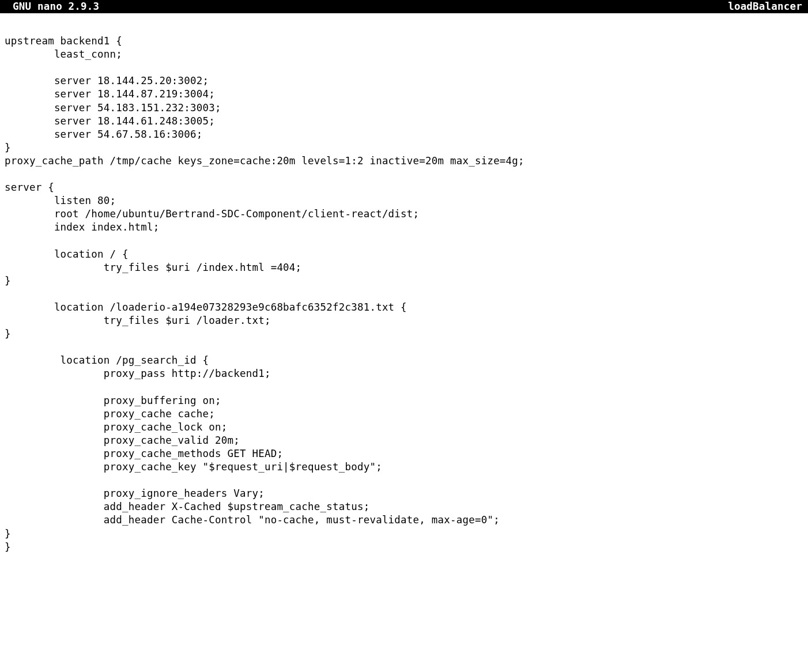 Image resolution: width=808 pixels, height=672 pixels. What do you see at coordinates (404, 493) in the screenshot?
I see `editor-line: proxy_ignore_headers Vary;` at bounding box center [404, 493].